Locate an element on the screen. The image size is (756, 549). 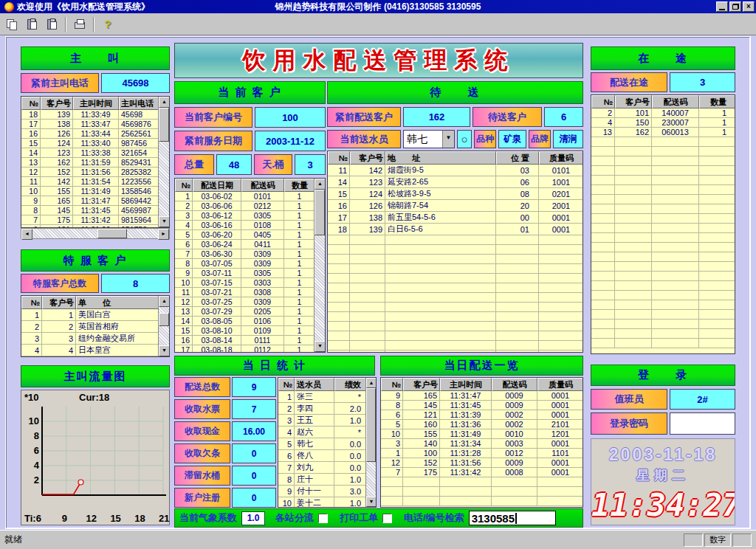
table-row: 1713811:33:474569876 is located at coordinates (90, 124).